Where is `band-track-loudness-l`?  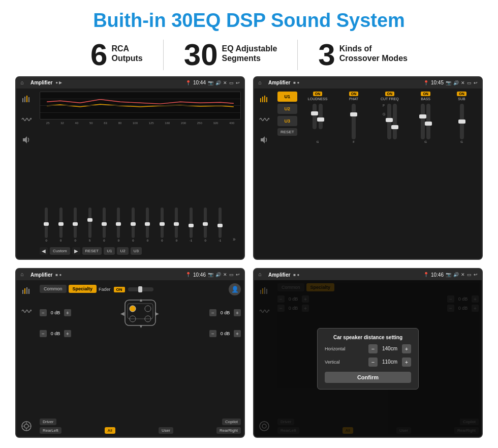
band-track-loudness-l is located at coordinates (315, 116).